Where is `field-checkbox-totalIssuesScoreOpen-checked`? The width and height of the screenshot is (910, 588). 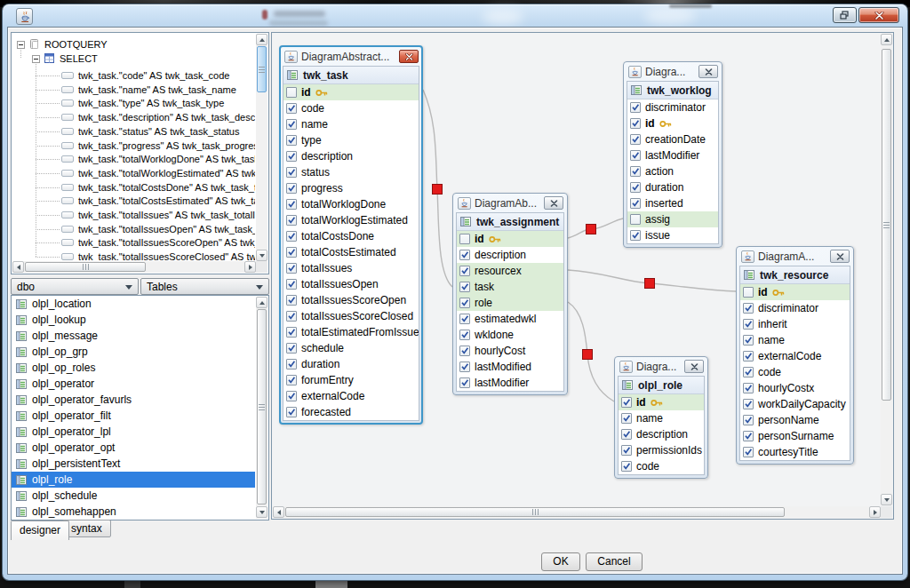
field-checkbox-totalIssuesScoreOpen-checked is located at coordinates (291, 300).